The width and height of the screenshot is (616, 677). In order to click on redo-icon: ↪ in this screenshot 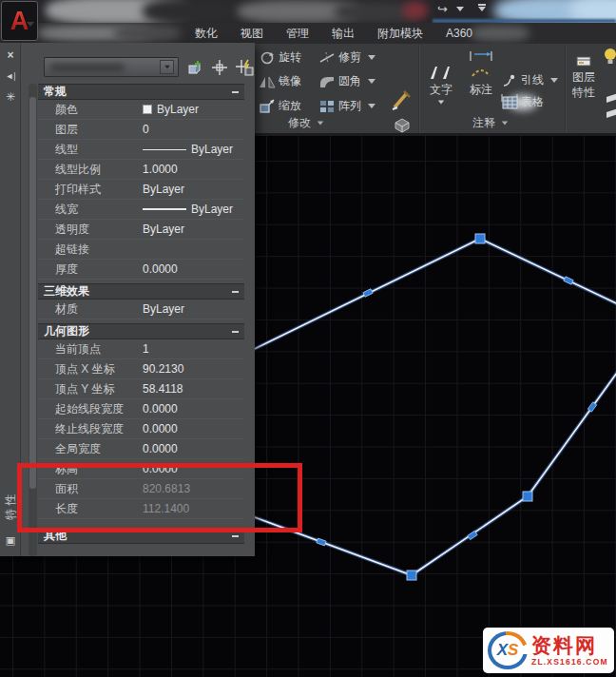, I will do `click(443, 10)`.